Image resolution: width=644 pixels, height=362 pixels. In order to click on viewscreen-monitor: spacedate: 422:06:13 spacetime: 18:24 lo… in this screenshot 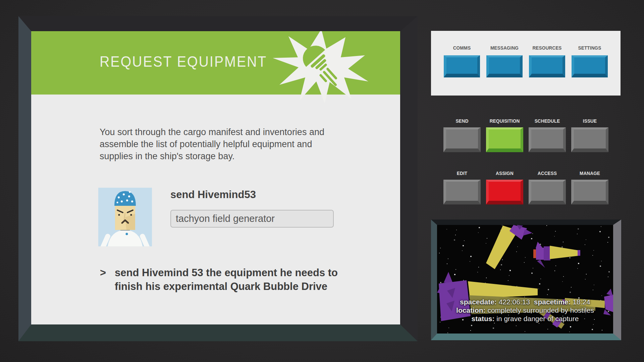, I will do `click(526, 280)`.